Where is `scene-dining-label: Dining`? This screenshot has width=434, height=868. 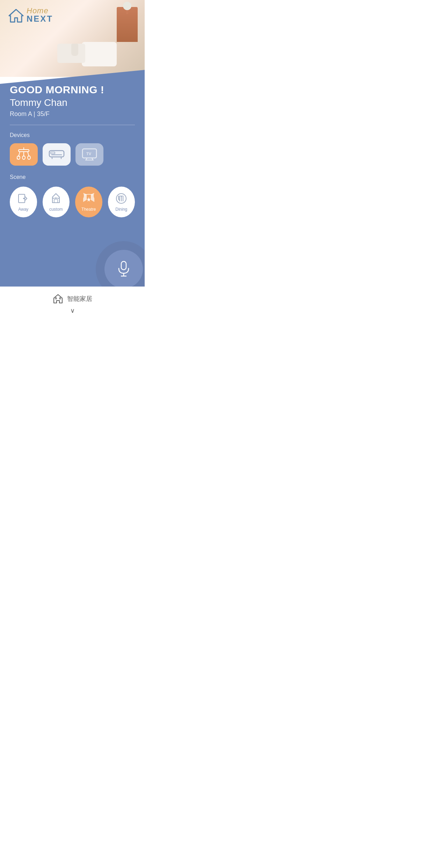 scene-dining-label: Dining is located at coordinates (121, 209).